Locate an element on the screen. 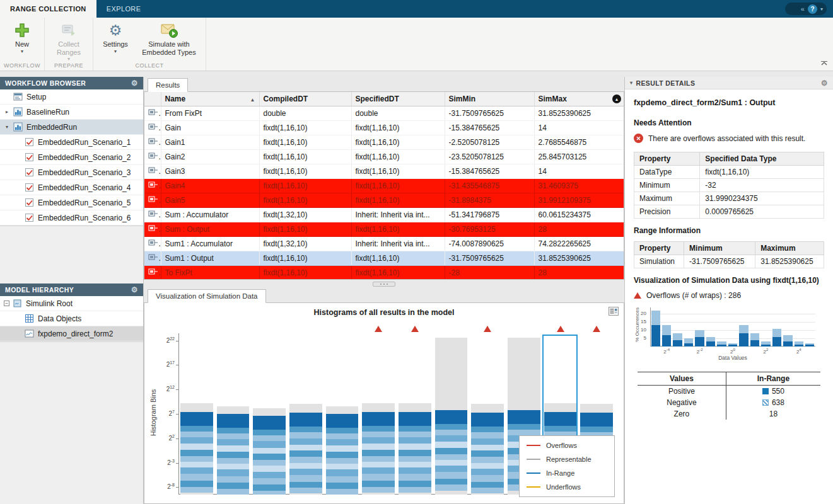  result-row-sum1-accumulator: Sum1 : Accumulatorfixdt(1,32,10)Inherit:… is located at coordinates (385, 243).